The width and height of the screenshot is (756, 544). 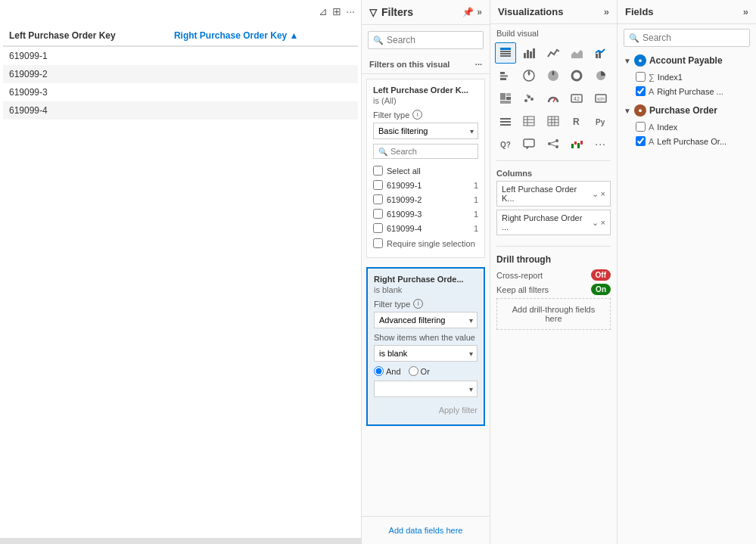 What do you see at coordinates (433, 40) in the screenshot?
I see `filters-search-input` at bounding box center [433, 40].